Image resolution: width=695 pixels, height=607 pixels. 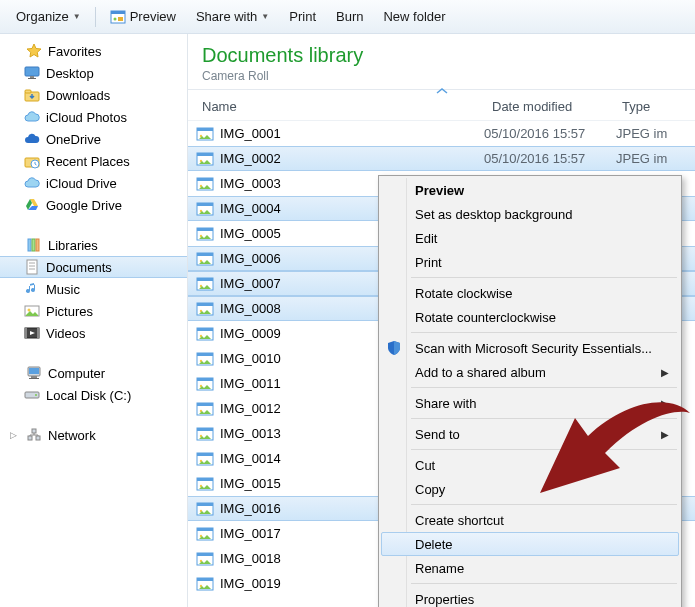 I want to click on shield-icon, so click(x=394, y=348).